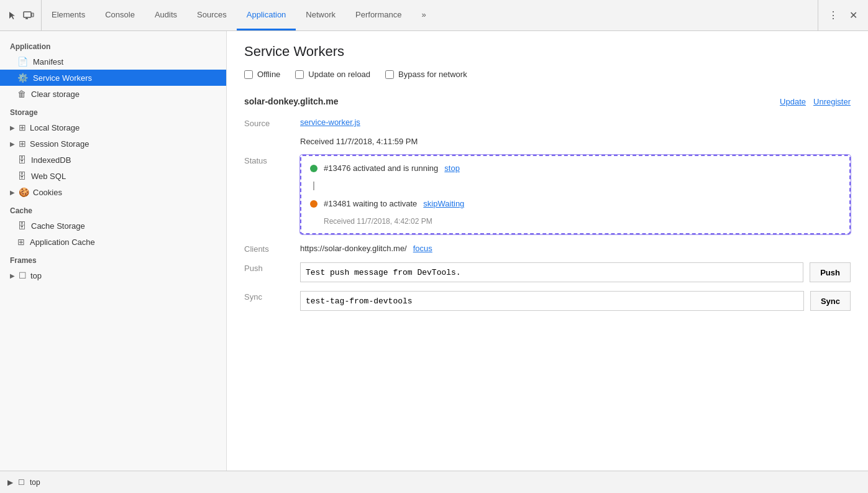  Describe the element at coordinates (575, 301) in the screenshot. I see `sync-input-row: Sync` at that location.